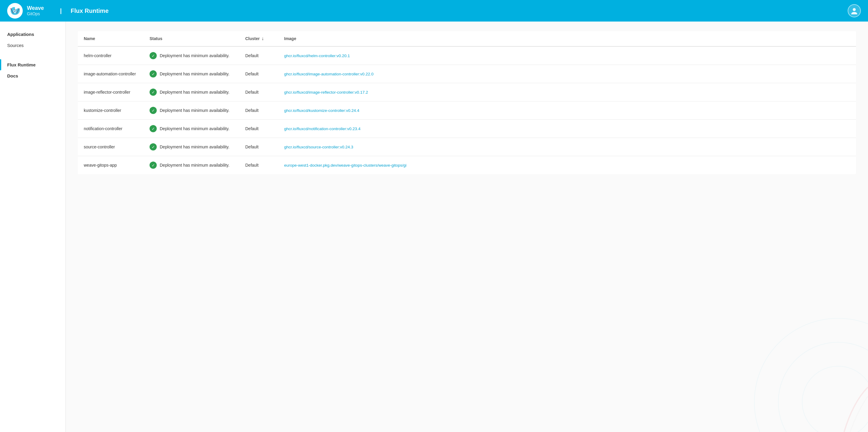  I want to click on background-decoration, so click(793, 357).